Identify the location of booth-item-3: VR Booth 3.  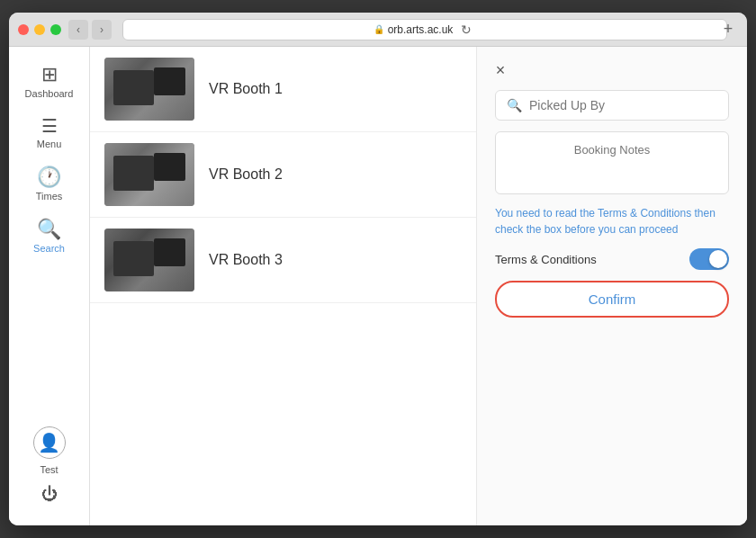
(283, 261).